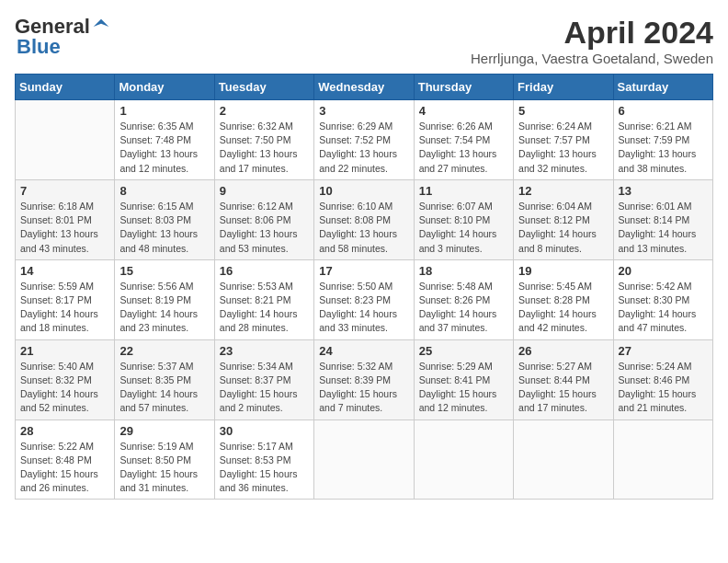 This screenshot has height=563, width=728. What do you see at coordinates (164, 191) in the screenshot?
I see `day-number: 8` at bounding box center [164, 191].